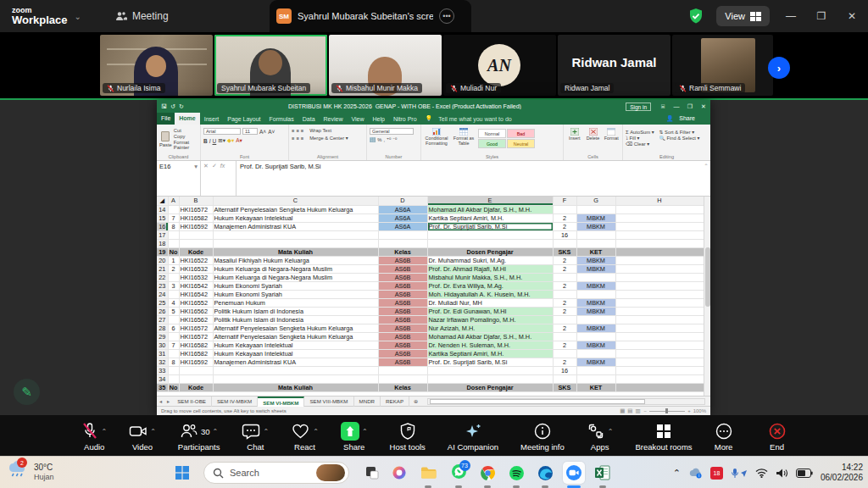 The image size is (868, 488). Describe the element at coordinates (295, 260) in the screenshot. I see `cell: Masailul Fikhiyah Hukum Keluarga` at that location.